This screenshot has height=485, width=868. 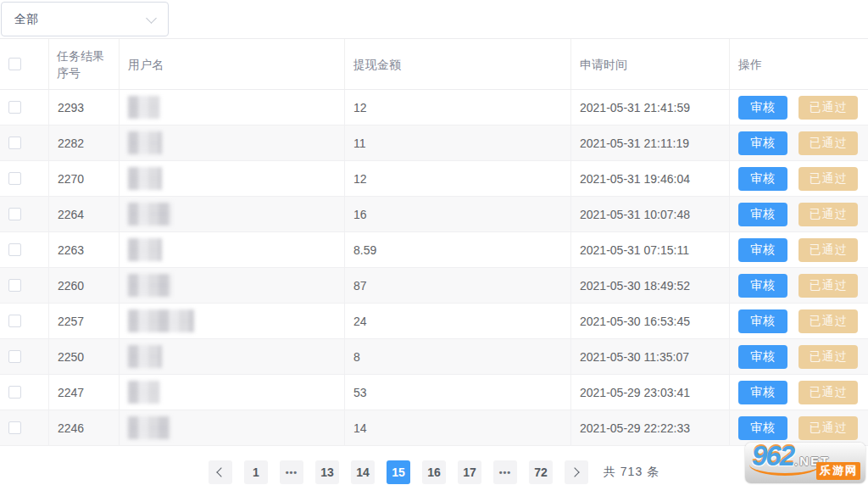 What do you see at coordinates (458, 321) in the screenshot?
I see `row-amount: 24` at bounding box center [458, 321].